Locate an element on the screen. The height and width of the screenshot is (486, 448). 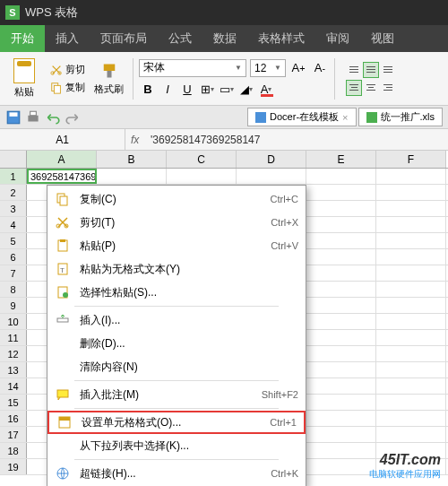
ctx-clear: 清除内容(N) is located at coordinates (177, 367).